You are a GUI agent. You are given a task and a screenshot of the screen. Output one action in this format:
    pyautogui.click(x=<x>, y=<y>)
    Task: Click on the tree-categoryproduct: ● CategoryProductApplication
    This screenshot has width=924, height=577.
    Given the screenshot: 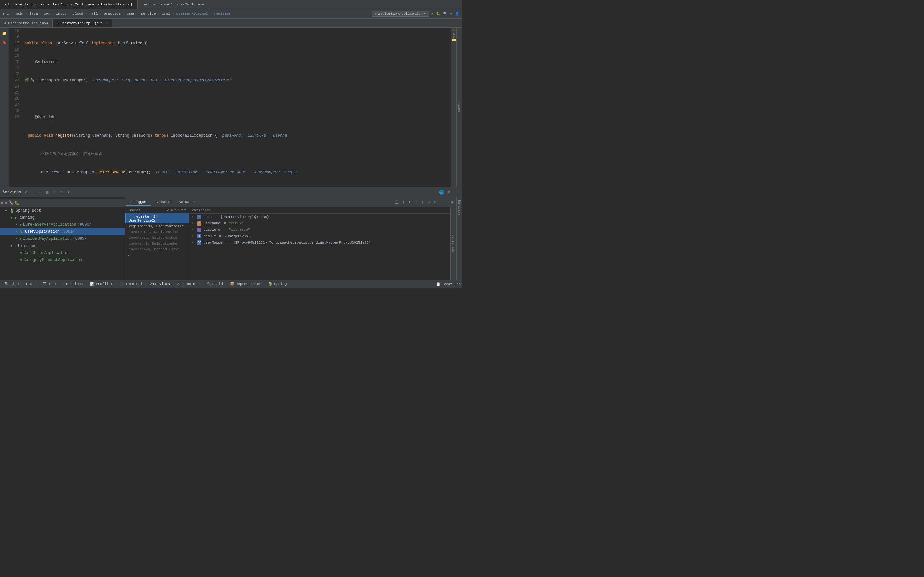 What is the action you would take?
    pyautogui.click(x=63, y=260)
    